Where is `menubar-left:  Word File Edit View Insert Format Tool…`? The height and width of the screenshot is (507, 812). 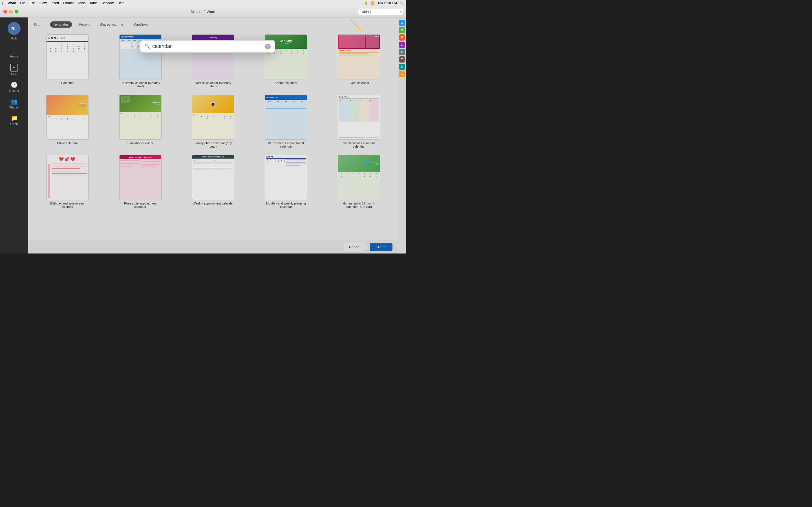 menubar-left:  Word File Edit View Insert Format Tool… is located at coordinates (181, 3).